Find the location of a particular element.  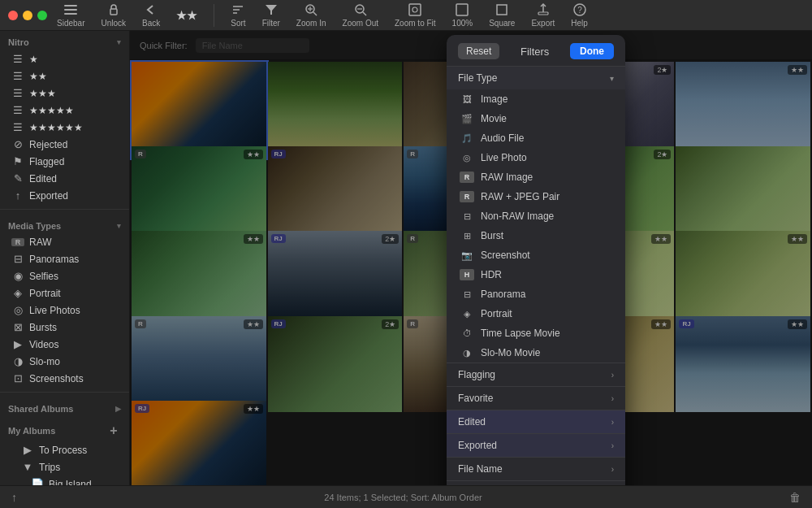

filter-filetype-header: File Type ▾ is located at coordinates (536, 78).